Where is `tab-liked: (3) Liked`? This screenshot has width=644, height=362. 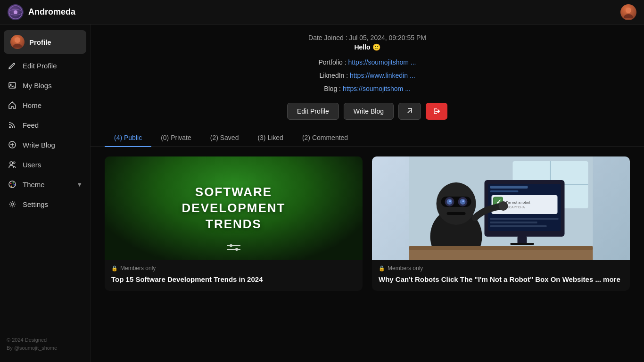
tab-liked: (3) Liked is located at coordinates (270, 138).